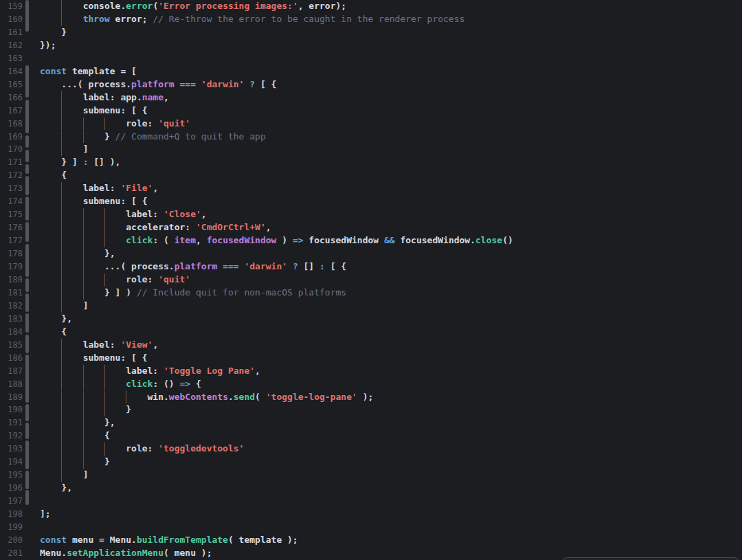  Describe the element at coordinates (371, 150) in the screenshot. I see `editor-line: 170 ]` at that location.